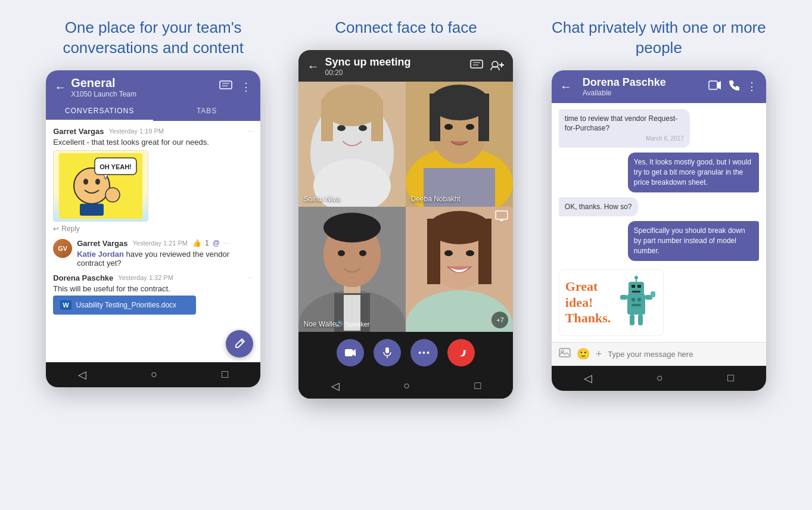 Image resolution: width=812 pixels, height=510 pixels. Describe the element at coordinates (752, 86) in the screenshot. I see `chat-more-icon: ⋮` at that location.